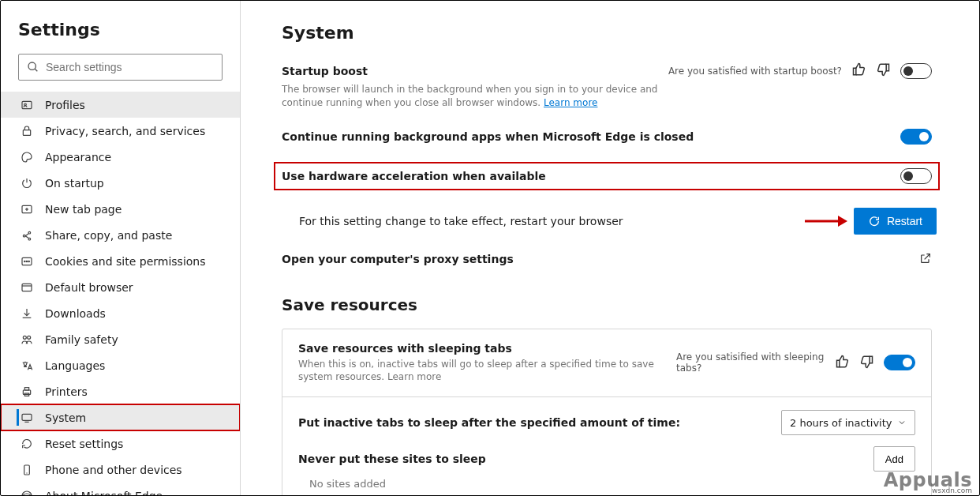  Describe the element at coordinates (89, 287) in the screenshot. I see `sidebar-item-label: Default browser` at that location.